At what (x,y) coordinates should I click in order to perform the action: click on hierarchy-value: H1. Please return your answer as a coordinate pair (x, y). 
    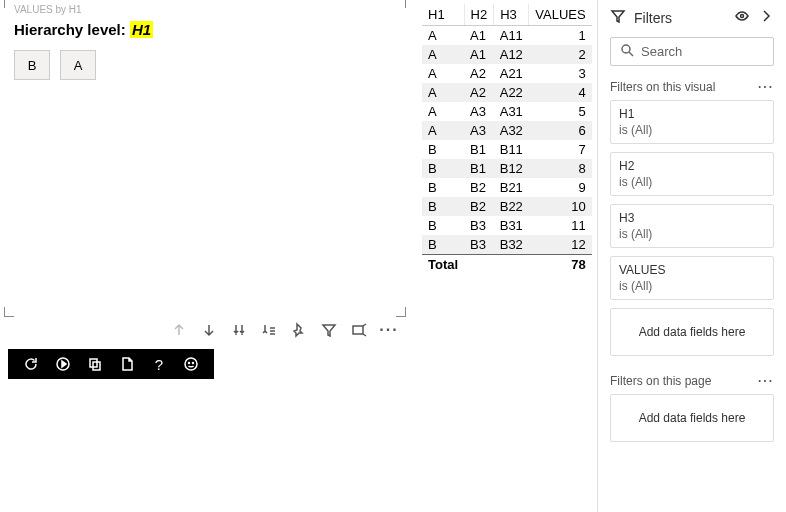
    Looking at the image, I should click on (142, 30).